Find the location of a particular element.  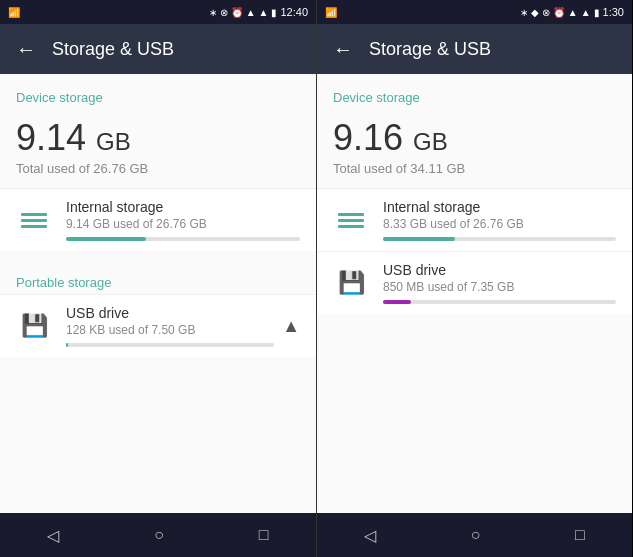

bluetooth-icon: ∗ is located at coordinates (213, 12).